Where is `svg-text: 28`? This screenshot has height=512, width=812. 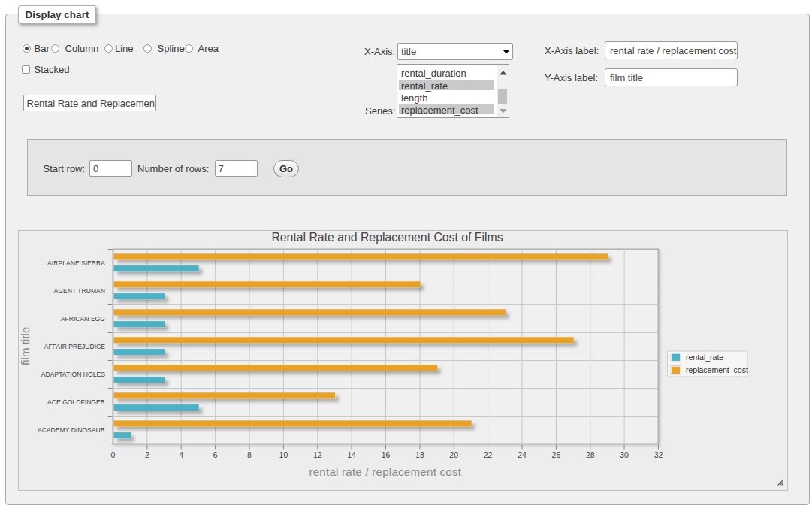 svg-text: 28 is located at coordinates (590, 455).